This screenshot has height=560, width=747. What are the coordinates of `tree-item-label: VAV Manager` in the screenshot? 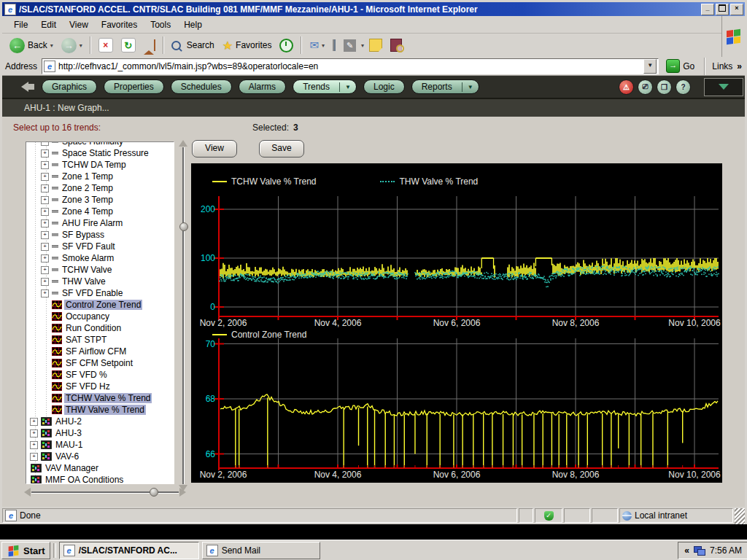 It's located at (71, 468).